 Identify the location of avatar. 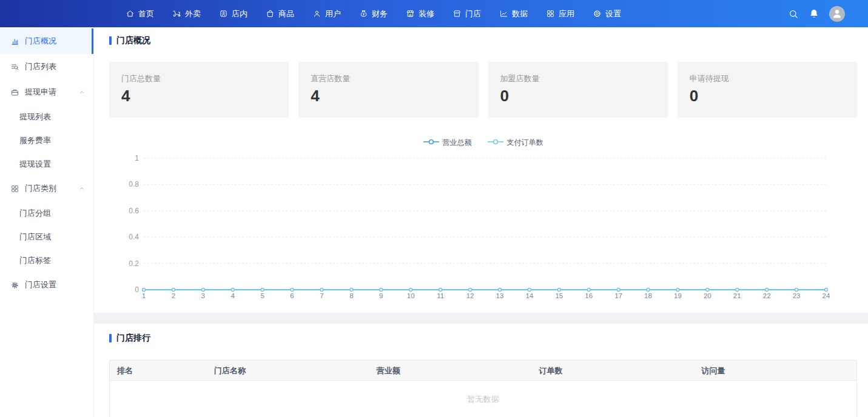
(837, 14).